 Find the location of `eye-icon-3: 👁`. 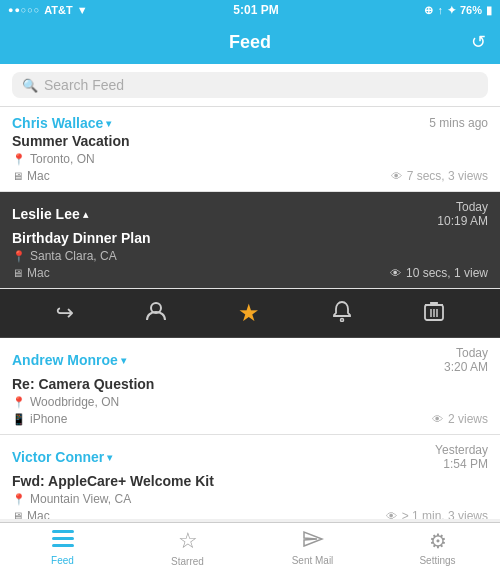

eye-icon-3: 👁 is located at coordinates (438, 419).